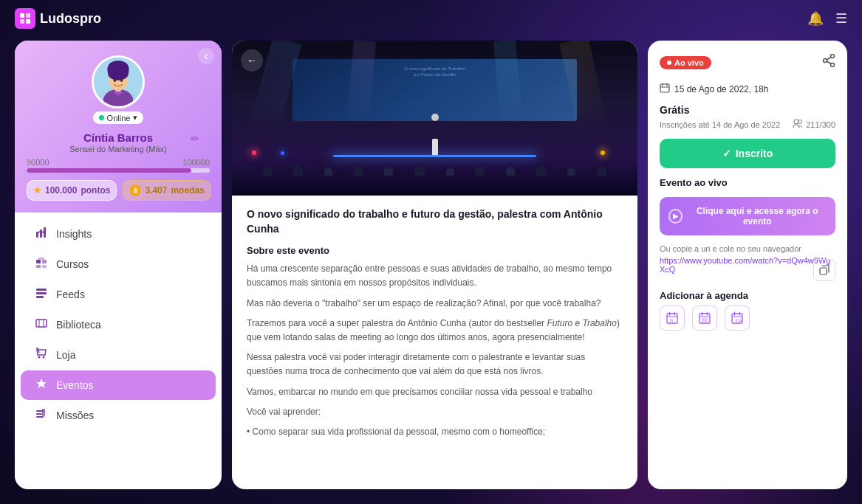 This screenshot has width=862, height=504. Describe the element at coordinates (434, 304) in the screenshot. I see `event-desc-2: Mas não deveria o "trabalho" ser um espa…` at that location.